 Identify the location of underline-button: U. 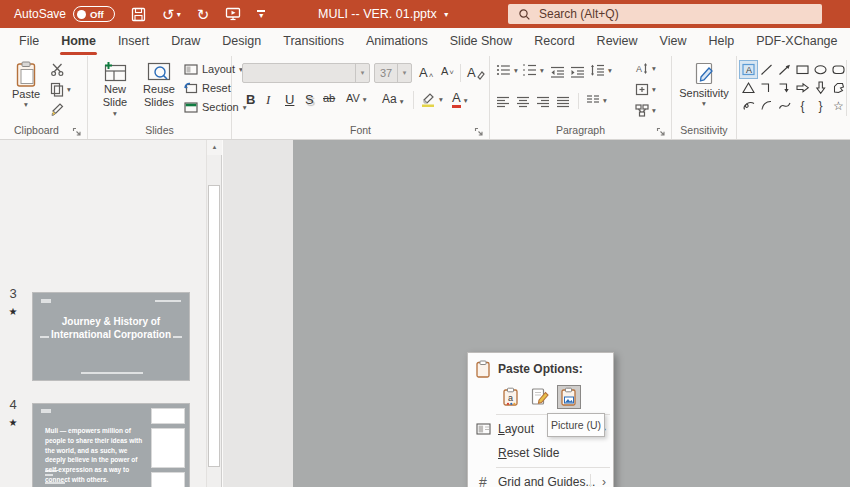
(290, 100).